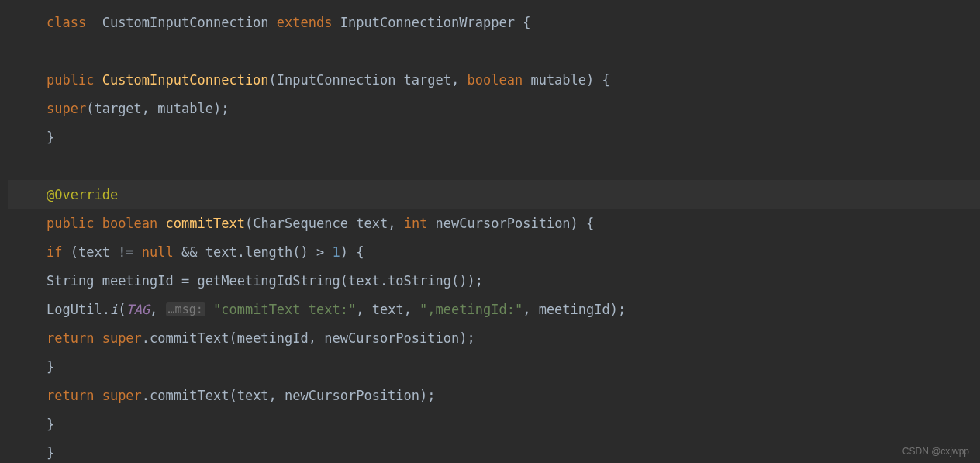 The image size is (980, 463). I want to click on superclass-name: InputConnectionWrapper, so click(427, 22).